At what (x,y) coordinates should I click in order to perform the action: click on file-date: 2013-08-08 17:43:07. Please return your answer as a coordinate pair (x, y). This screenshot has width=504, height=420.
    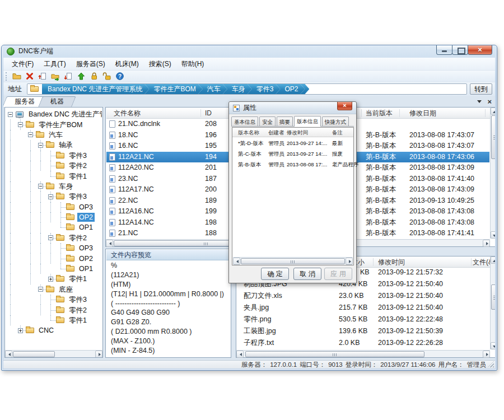
    Looking at the image, I should click on (442, 136).